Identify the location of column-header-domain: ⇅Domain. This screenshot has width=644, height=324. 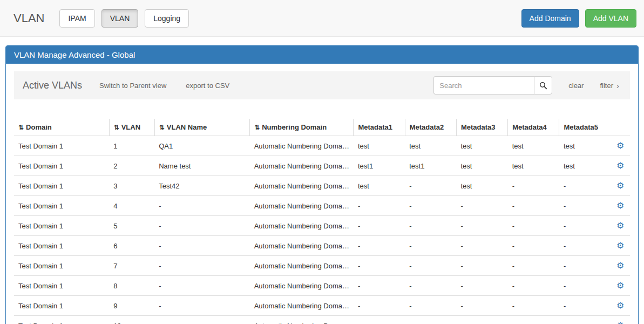
(62, 127).